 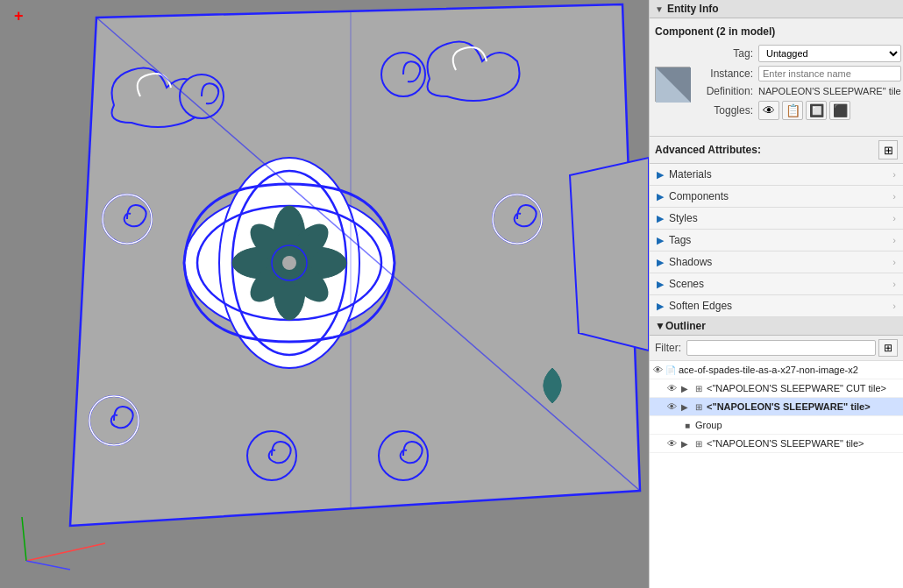 What do you see at coordinates (728, 110) in the screenshot?
I see `toggles-label: Toggles:` at bounding box center [728, 110].